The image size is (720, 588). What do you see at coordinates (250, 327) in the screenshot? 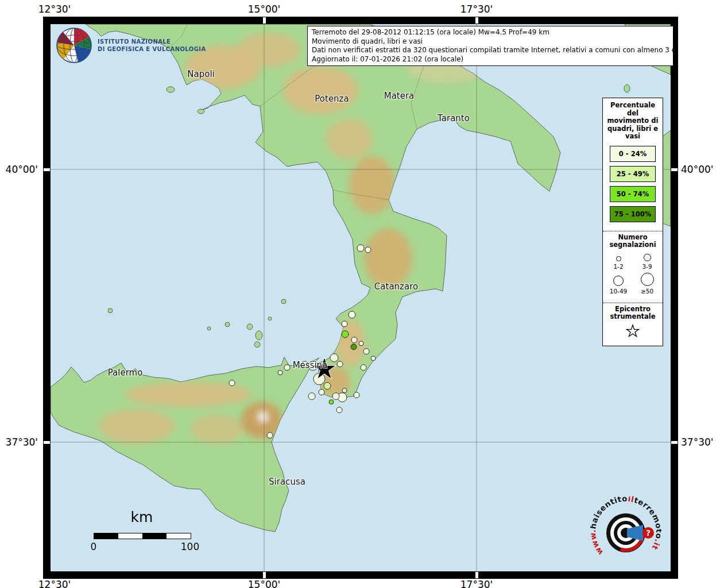
I see `island-salina` at bounding box center [250, 327].